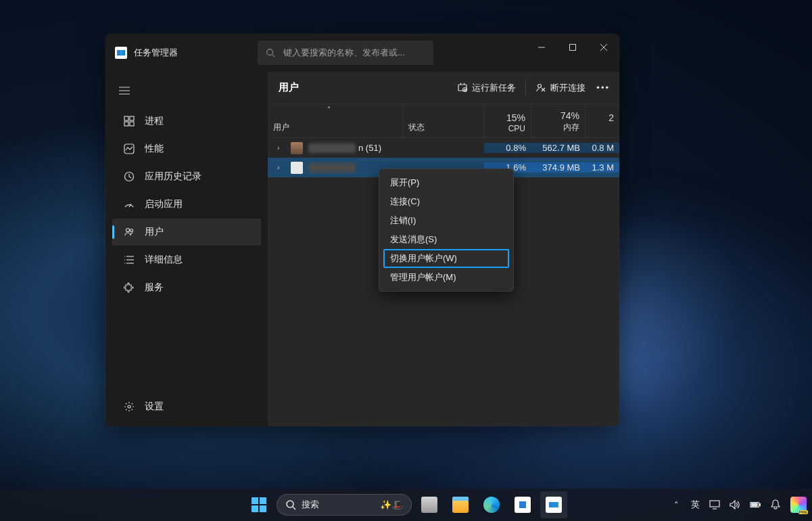 This screenshot has height=521, width=812. Describe the element at coordinates (129, 260) in the screenshot. I see `list-icon` at that location.